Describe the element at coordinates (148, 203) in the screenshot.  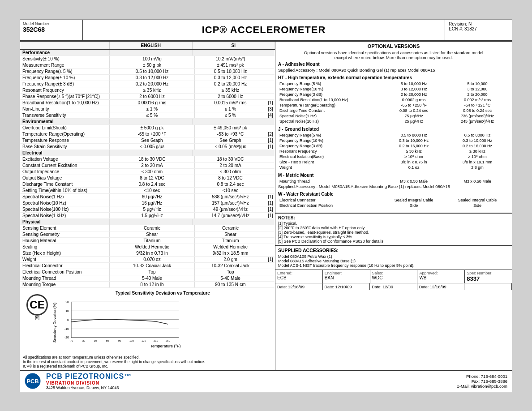
I see `spec-row: Spectral Noise(10 Hz)16 µg/√Hz157 (µm/se…` at that location.